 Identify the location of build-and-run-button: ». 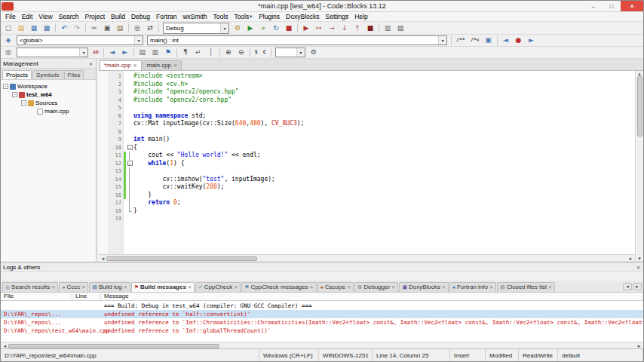
(263, 28).